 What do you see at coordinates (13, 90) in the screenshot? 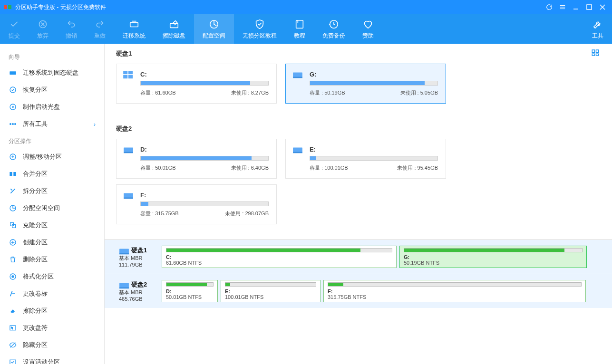
I see `restore-icon` at bounding box center [13, 90].